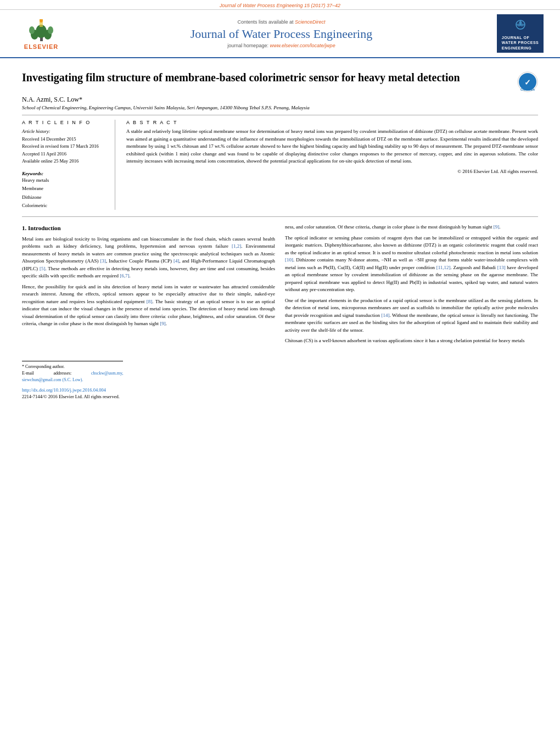 Image resolution: width=560 pixels, height=742 pixels. What do you see at coordinates (41, 34) in the screenshot?
I see `elsevier-logo: ELSEVIER` at bounding box center [41, 34].